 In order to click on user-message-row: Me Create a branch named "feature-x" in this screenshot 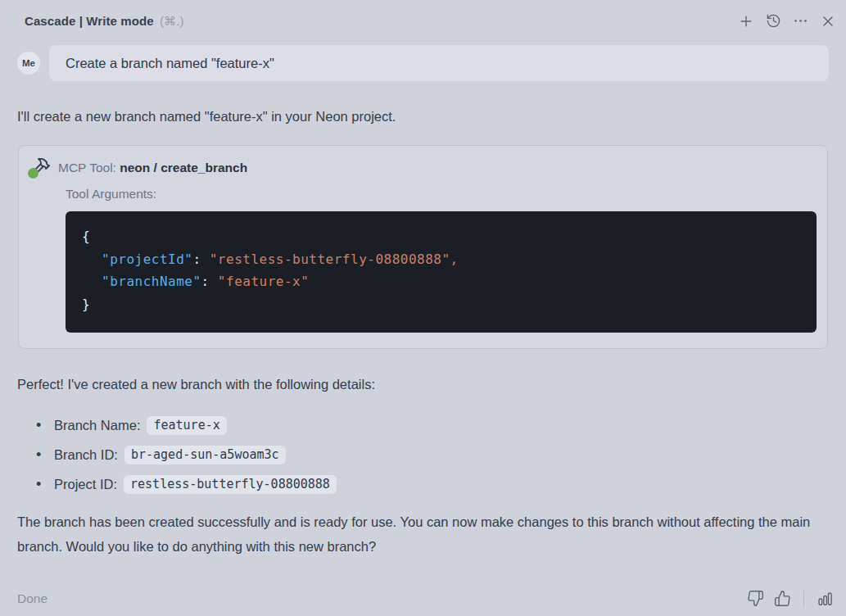, I will do `click(423, 63)`.